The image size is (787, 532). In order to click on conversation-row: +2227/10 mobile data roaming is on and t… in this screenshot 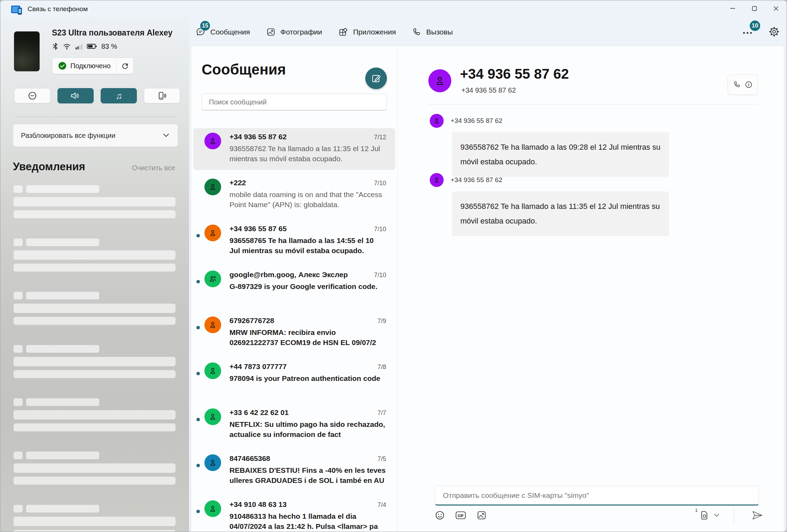, I will do `click(294, 195)`.